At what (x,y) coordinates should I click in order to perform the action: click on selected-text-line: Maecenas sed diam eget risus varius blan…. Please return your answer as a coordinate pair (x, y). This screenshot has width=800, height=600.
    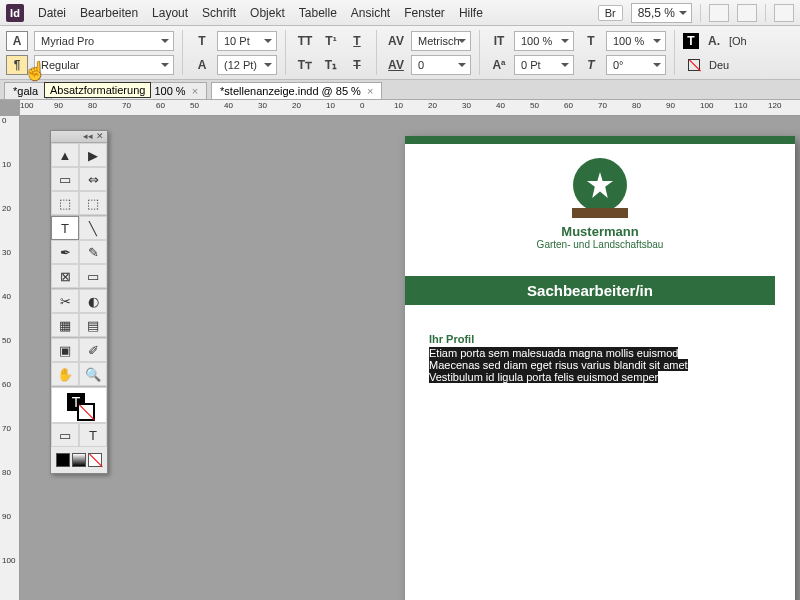
    Looking at the image, I should click on (600, 365).